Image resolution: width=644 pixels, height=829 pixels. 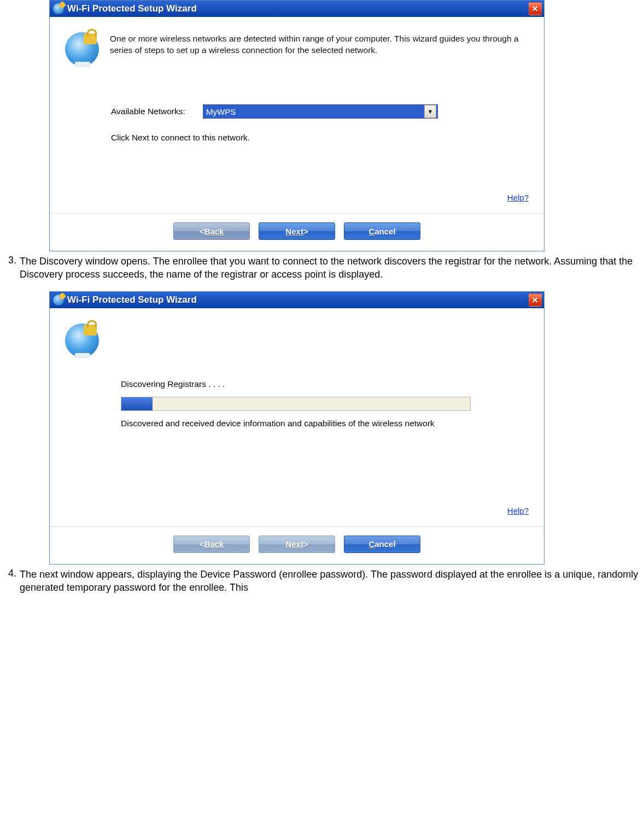 What do you see at coordinates (137, 404) in the screenshot?
I see `progress-fill` at bounding box center [137, 404].